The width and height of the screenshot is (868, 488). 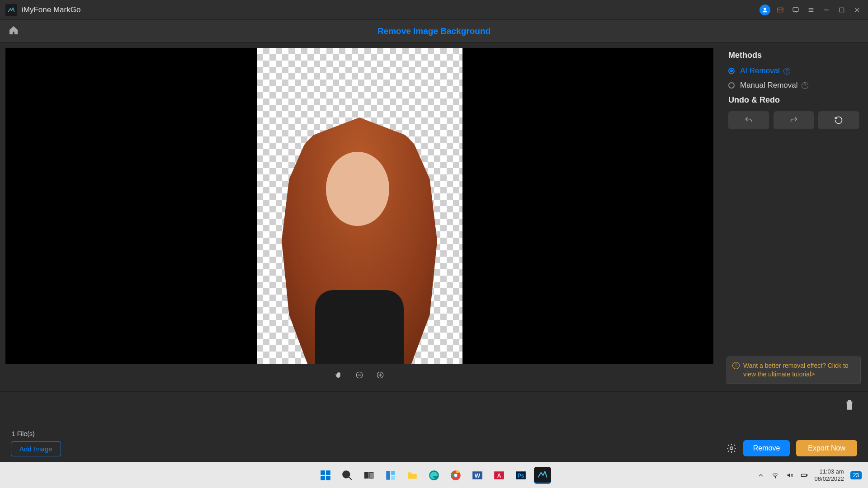 What do you see at coordinates (542, 475) in the screenshot?
I see `markgo-taskbar-icon` at bounding box center [542, 475].